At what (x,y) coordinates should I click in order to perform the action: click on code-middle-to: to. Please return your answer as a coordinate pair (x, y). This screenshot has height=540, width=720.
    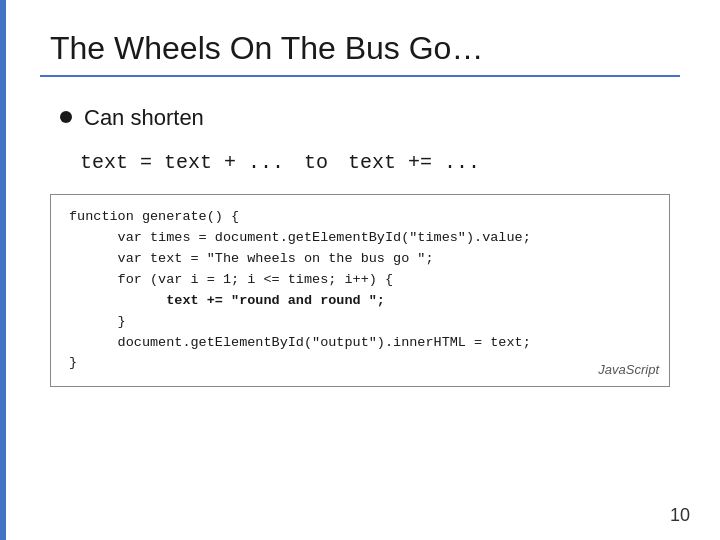
    Looking at the image, I should click on (316, 162).